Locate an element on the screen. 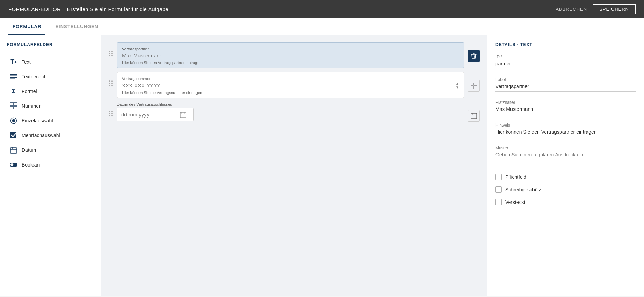  delete-button-vertragspartner is located at coordinates (474, 56).